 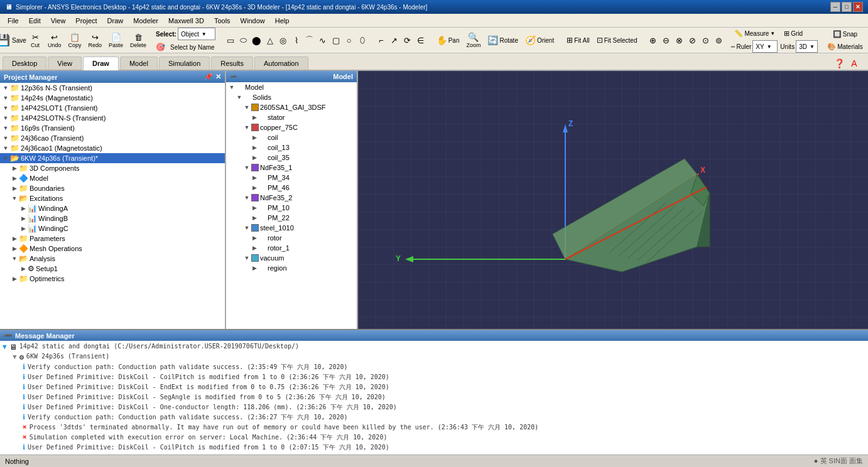 I want to click on curve-tool-2: ↗, so click(x=394, y=40).